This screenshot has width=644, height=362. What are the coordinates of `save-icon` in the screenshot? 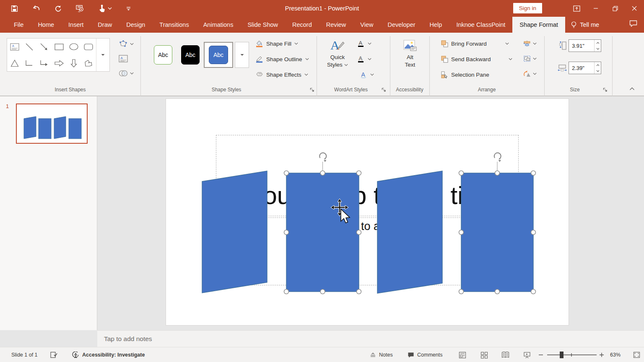 It's located at (14, 8).